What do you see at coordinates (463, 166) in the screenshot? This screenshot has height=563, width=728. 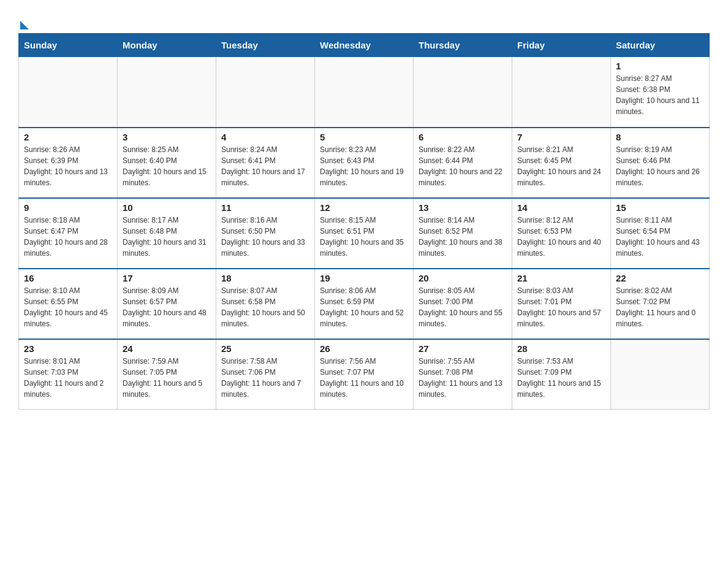 I see `day-info: Sunrise: 8:22 AMSunset: 6:44 PMDaylight:…` at bounding box center [463, 166].